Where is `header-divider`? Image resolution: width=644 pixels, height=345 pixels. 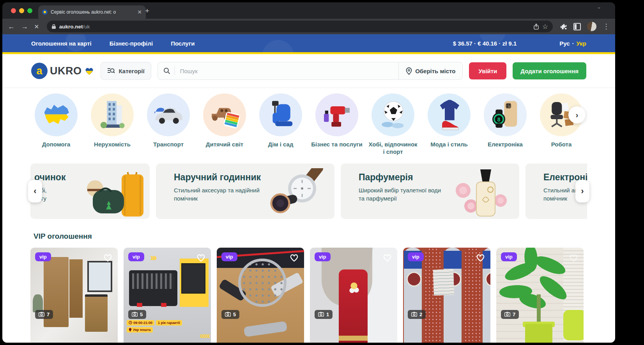
header-divider is located at coordinates (309, 88).